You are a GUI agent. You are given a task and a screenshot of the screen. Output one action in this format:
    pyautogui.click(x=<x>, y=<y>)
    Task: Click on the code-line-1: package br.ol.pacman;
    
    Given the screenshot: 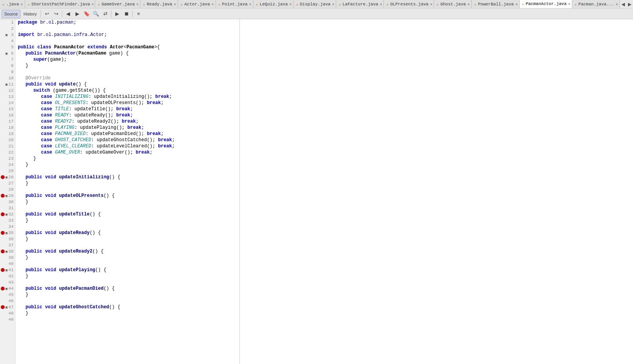 What is the action you would take?
    pyautogui.click(x=128, y=22)
    